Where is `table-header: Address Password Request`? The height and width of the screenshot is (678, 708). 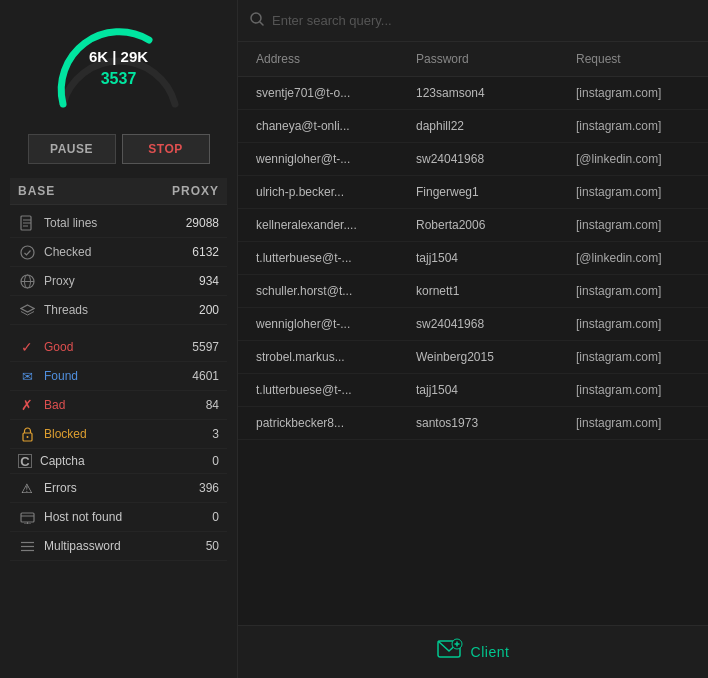 table-header: Address Password Request is located at coordinates (473, 60).